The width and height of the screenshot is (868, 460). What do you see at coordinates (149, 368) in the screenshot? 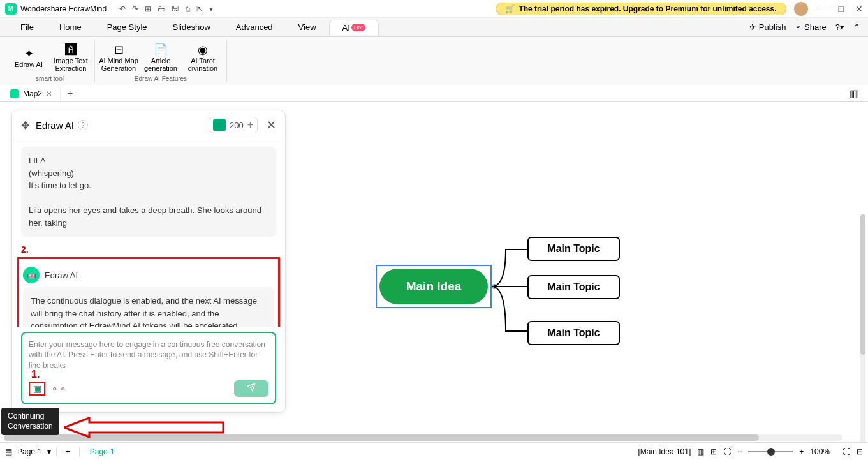
I see `ai-input-box: Enter your message here to engage in a c…` at bounding box center [149, 368].